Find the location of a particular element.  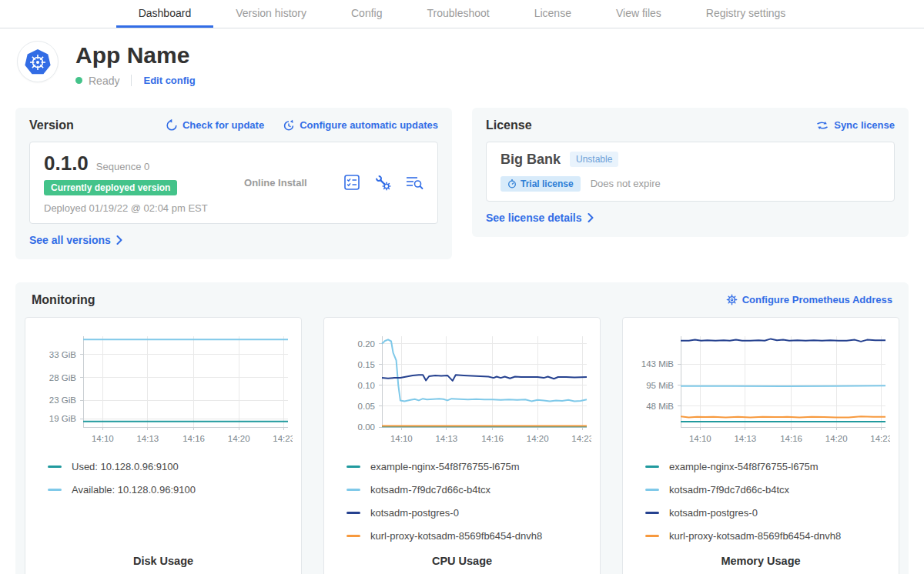

schedule-icon is located at coordinates (289, 125).